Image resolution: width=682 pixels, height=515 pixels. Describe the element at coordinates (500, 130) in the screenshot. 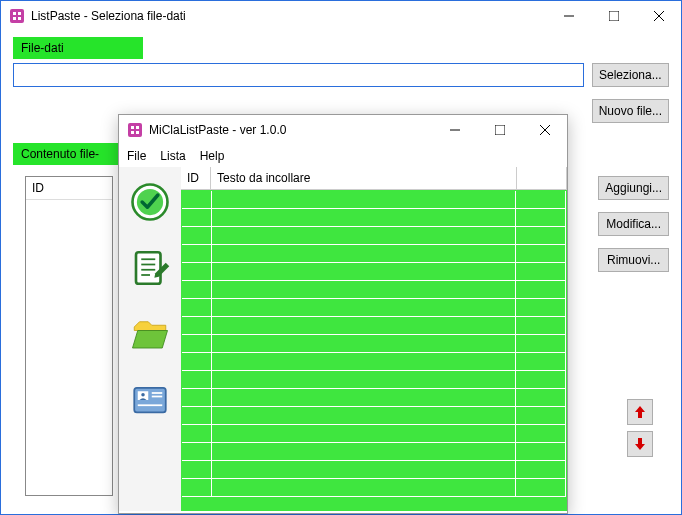

I see `sec-maximize-button` at that location.